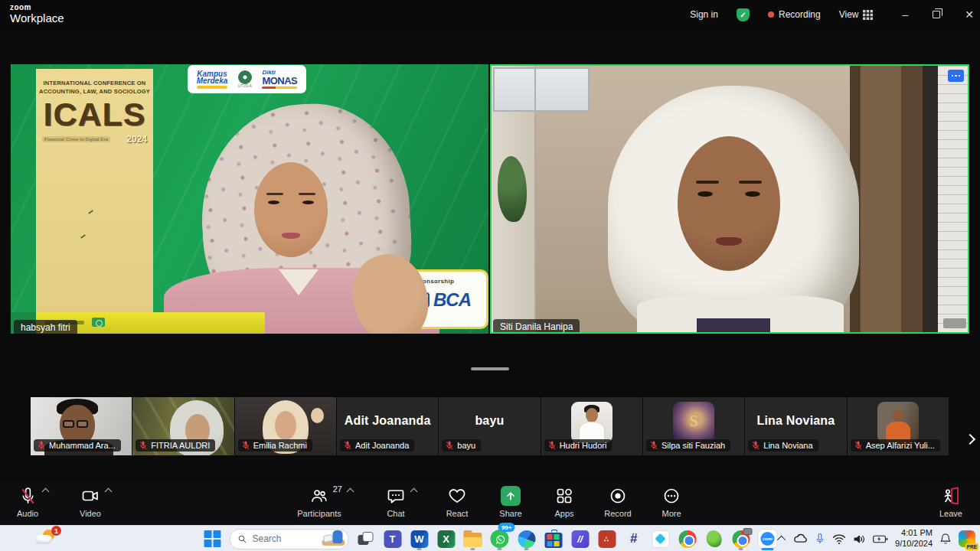 This screenshot has height=551, width=980. I want to click on microphone-in-use-icon, so click(820, 539).